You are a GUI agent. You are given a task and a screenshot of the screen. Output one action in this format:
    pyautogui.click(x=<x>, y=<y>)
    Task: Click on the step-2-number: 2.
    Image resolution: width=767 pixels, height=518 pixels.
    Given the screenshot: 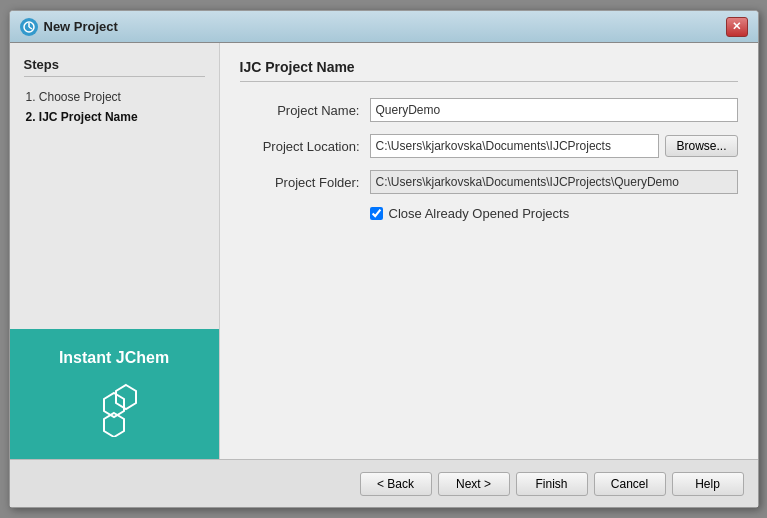 What is the action you would take?
    pyautogui.click(x=31, y=117)
    